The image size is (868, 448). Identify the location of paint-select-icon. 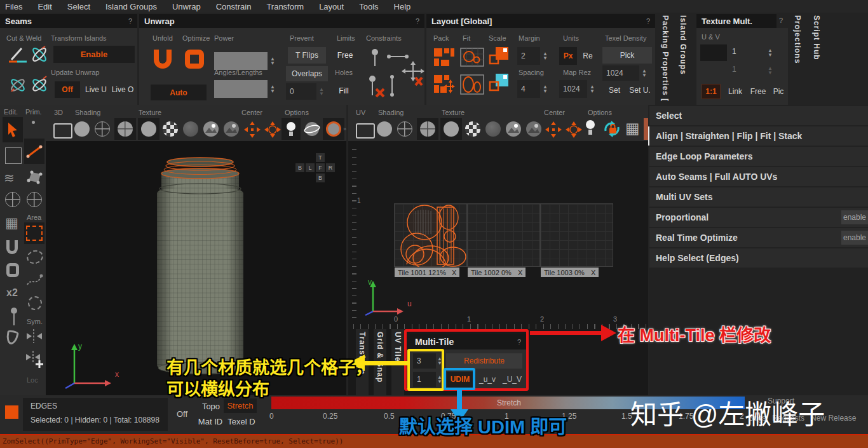
(34, 280).